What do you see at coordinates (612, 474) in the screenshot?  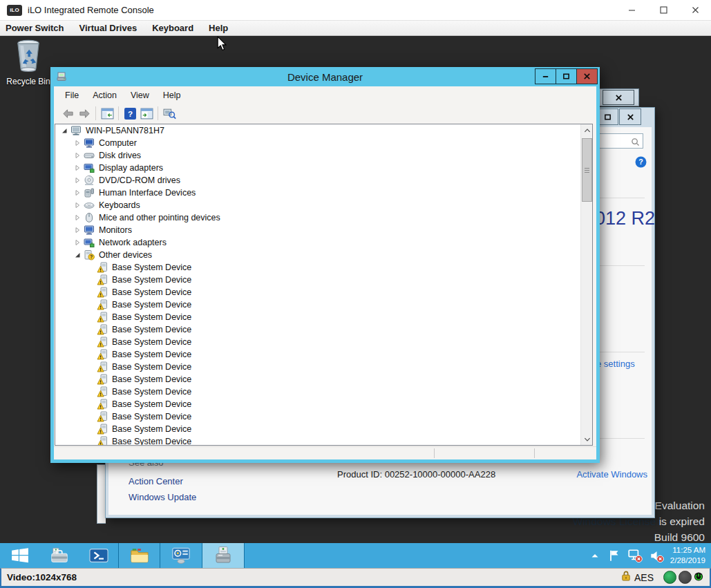 I see `activate-windows-link: Activate Windows` at bounding box center [612, 474].